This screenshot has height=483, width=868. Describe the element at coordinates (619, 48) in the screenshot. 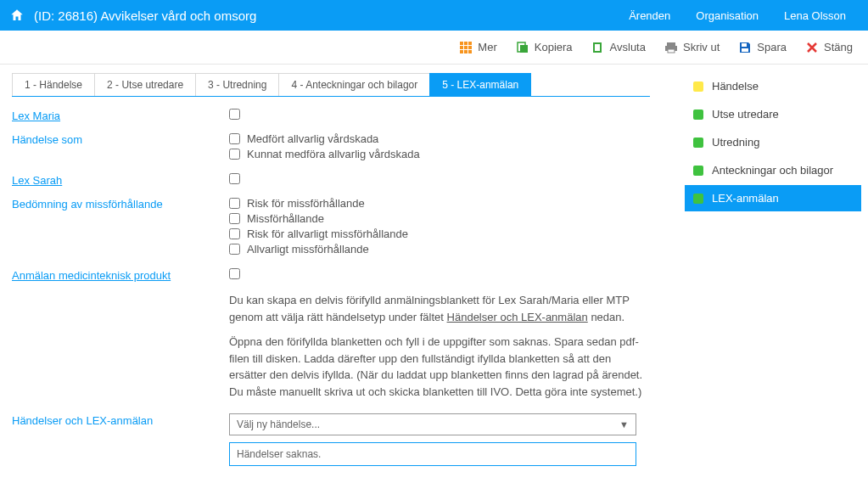

I see `close-case-button: Avsluta` at that location.